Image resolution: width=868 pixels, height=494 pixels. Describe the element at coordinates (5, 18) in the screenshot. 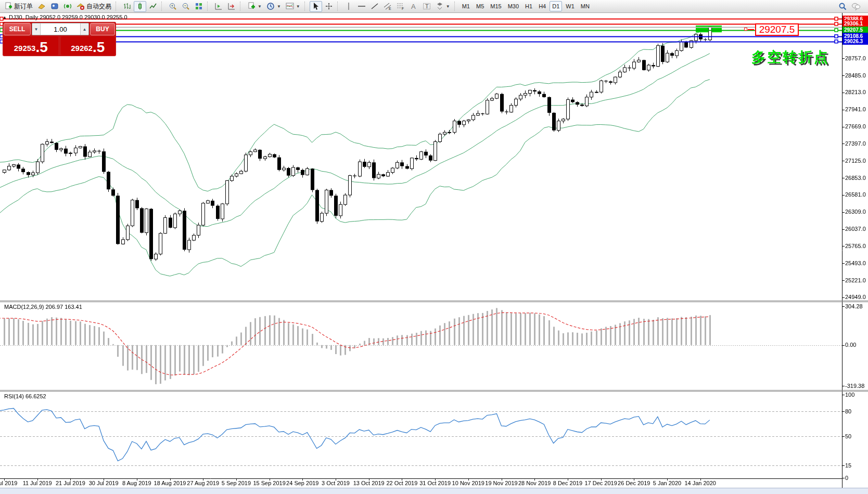

I see `symbol-marker-icon: ▲` at that location.